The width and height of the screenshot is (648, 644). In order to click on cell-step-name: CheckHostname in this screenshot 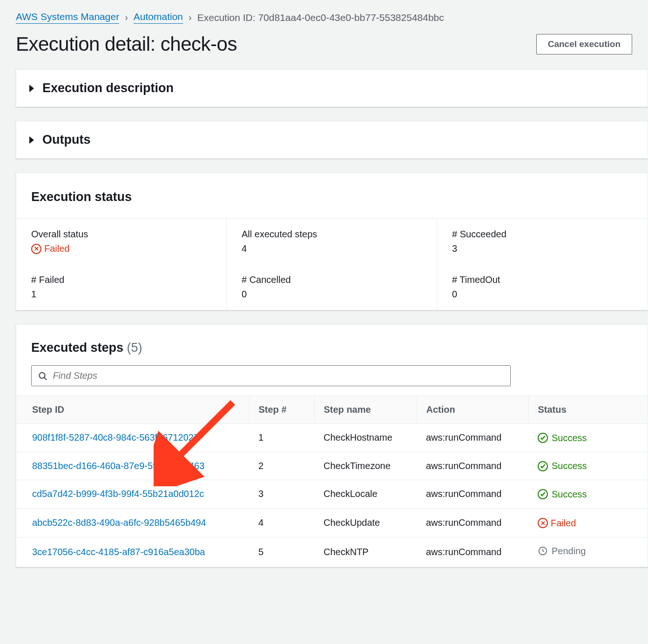, I will do `click(365, 438)`.